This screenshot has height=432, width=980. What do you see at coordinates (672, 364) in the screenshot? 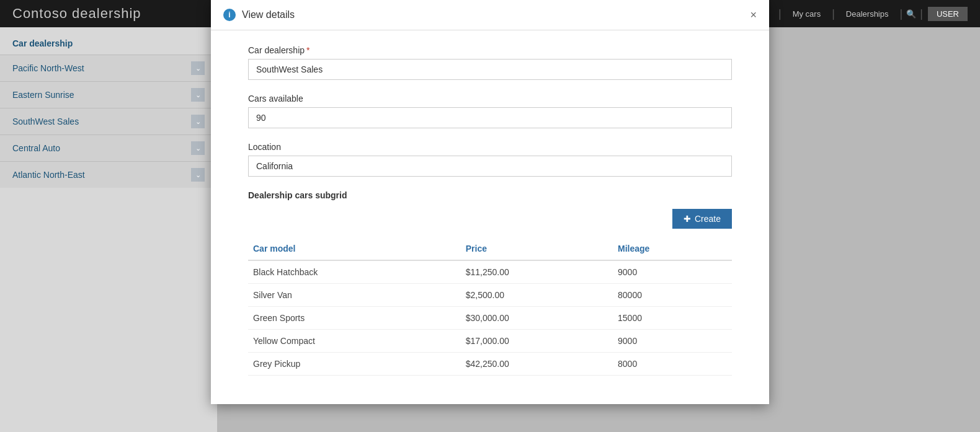
I see `cell-mileage: 8000` at bounding box center [672, 364].